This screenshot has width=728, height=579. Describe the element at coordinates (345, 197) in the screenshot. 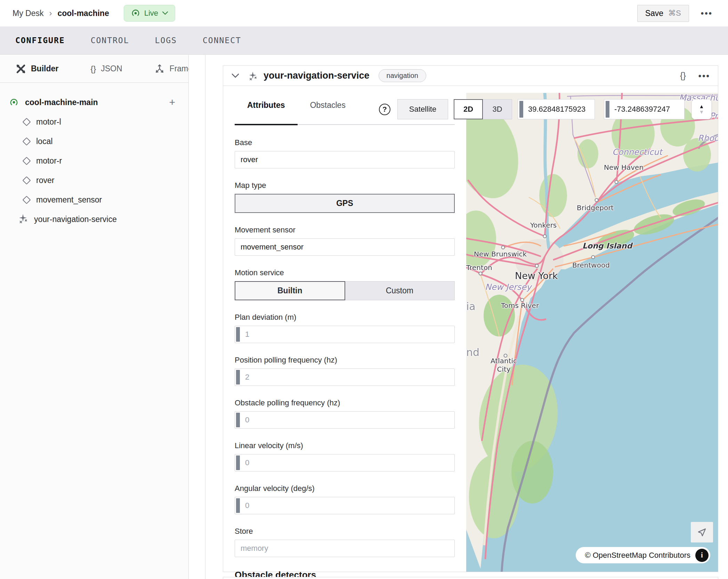

I see `field-map-type: Map type GPS` at that location.